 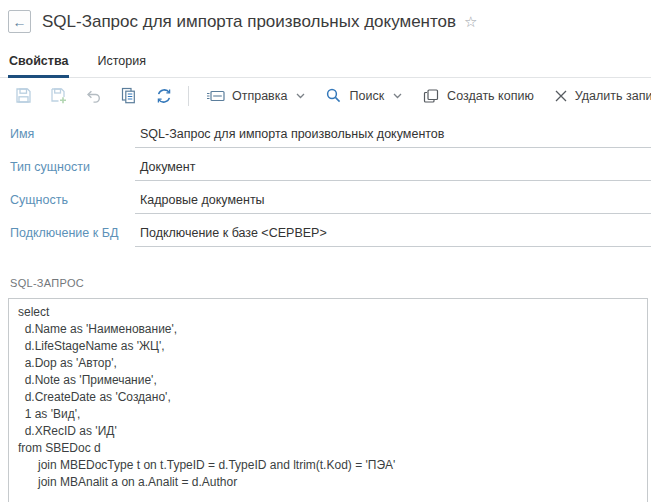 I want to click on name-field-input: SQL-Запрос для импорта произвольных доку…, so click(x=393, y=136).